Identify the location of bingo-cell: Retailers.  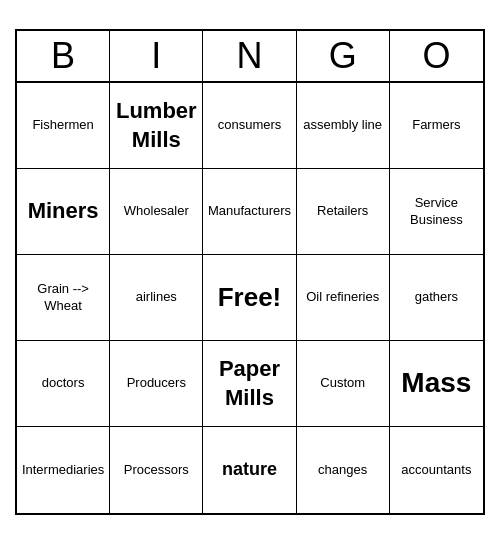
(344, 212).